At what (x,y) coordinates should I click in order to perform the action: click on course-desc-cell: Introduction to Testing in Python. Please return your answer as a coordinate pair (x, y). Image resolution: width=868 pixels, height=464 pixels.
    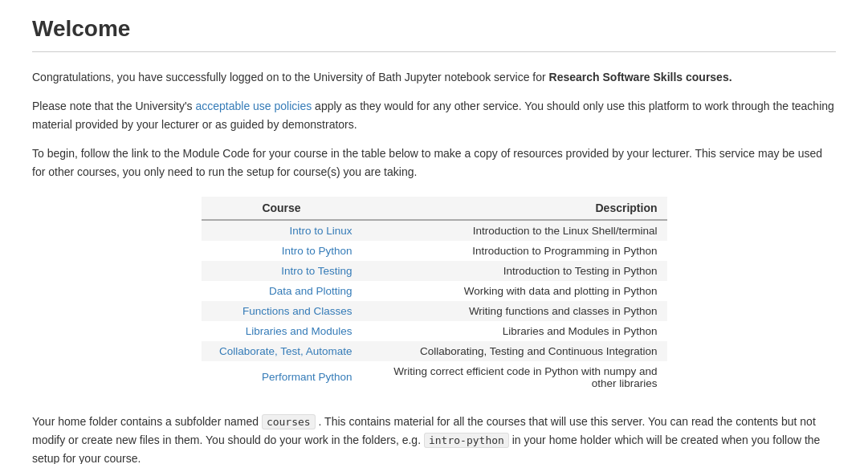
    Looking at the image, I should click on (515, 271).